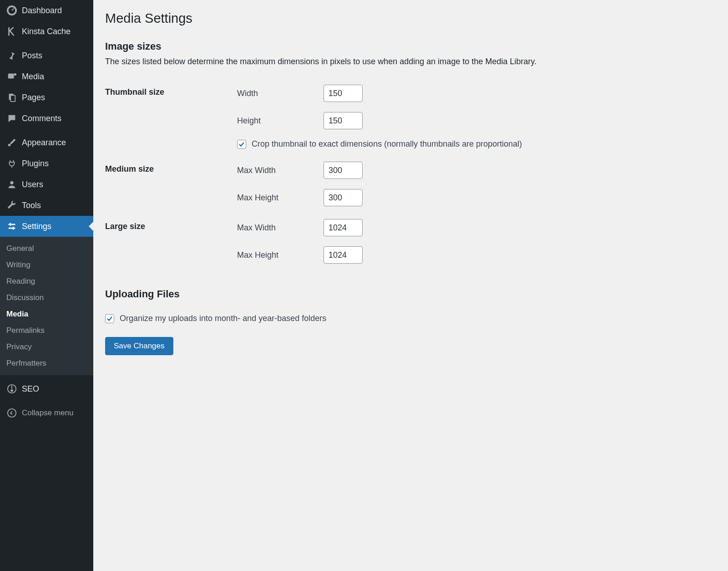 Image resolution: width=728 pixels, height=571 pixels. What do you see at coordinates (46, 363) in the screenshot?
I see `submenu-item-perfmatters: Perfmatters` at bounding box center [46, 363].